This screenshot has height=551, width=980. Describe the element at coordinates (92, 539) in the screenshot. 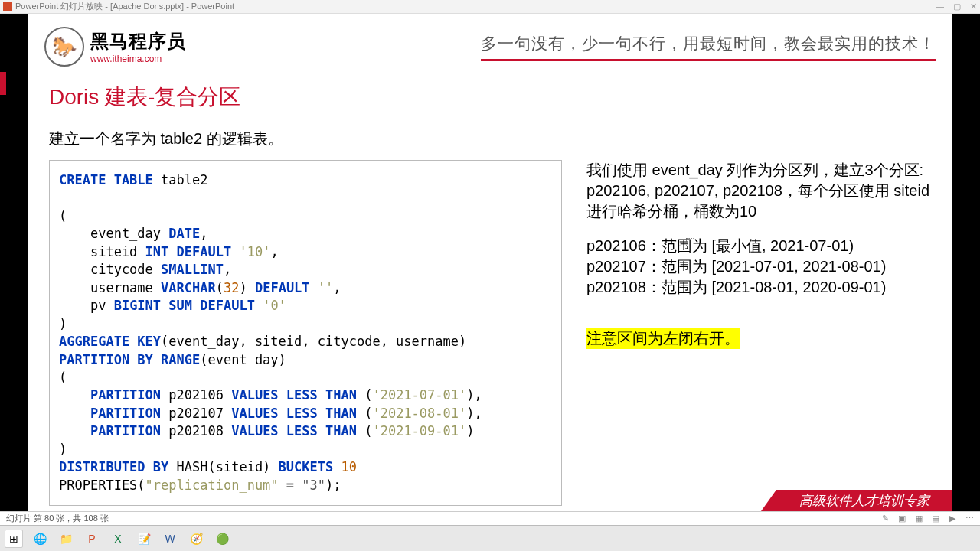

I see `powerpoint-task-icon: P` at that location.